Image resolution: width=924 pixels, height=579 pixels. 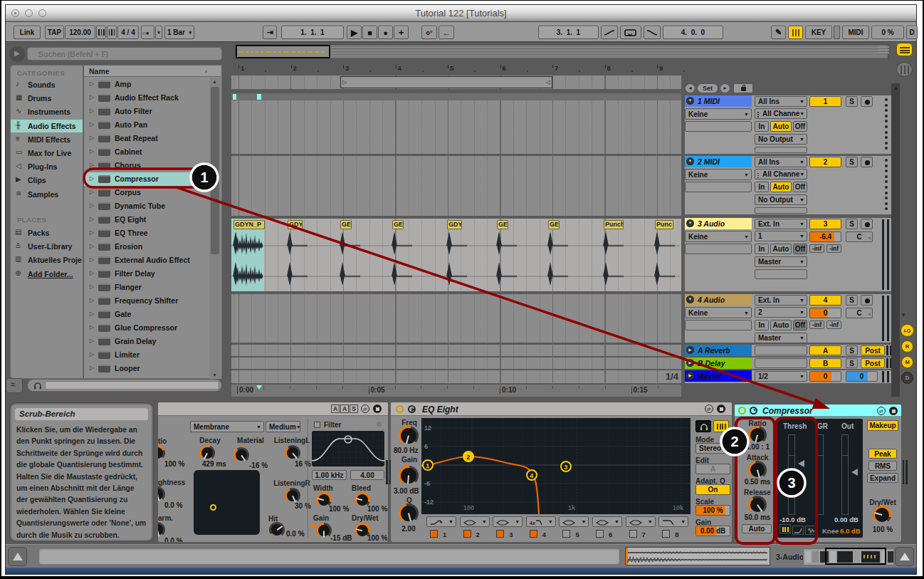 I want to click on band-2-checkbox, so click(x=467, y=534).